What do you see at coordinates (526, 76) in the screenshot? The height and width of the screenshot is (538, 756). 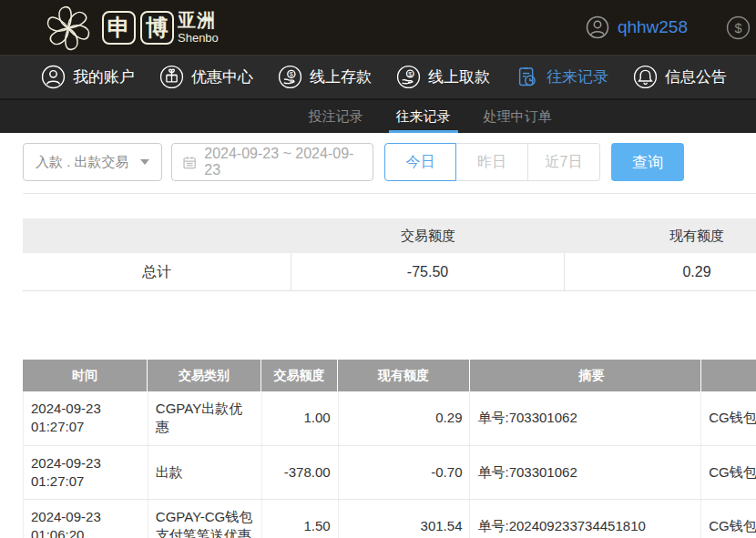 I see `records-clipboard-clock-icon` at bounding box center [526, 76].